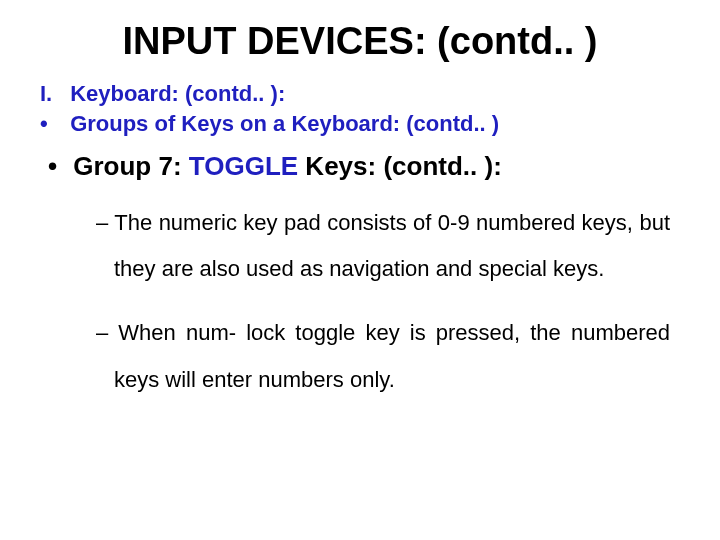 The height and width of the screenshot is (540, 720). Describe the element at coordinates (52, 94) in the screenshot. I see `roman-numeral: I.` at that location.